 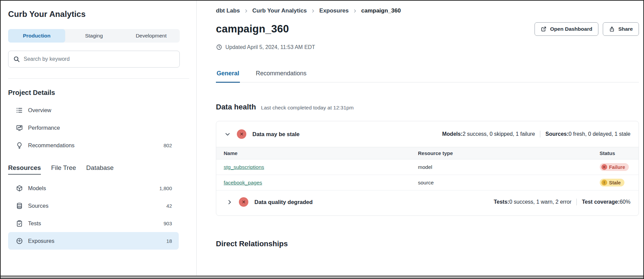 I want to click on tab-file-tree: File Tree, so click(x=64, y=170).